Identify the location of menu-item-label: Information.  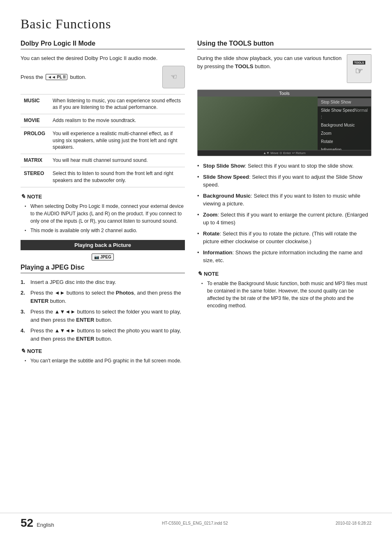
(331, 148).